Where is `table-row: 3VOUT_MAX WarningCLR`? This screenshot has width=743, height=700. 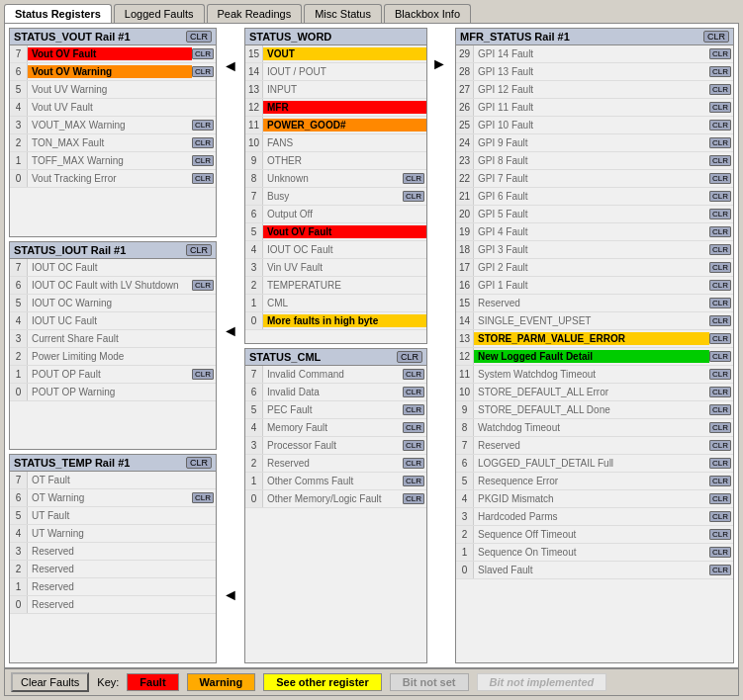
table-row: 3VOUT_MAX WarningCLR is located at coordinates (113, 126).